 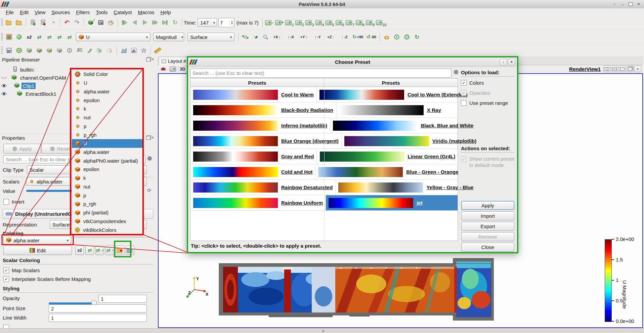 What do you see at coordinates (100, 50) in the screenshot?
I see `group-datasets-icon` at bounding box center [100, 50].